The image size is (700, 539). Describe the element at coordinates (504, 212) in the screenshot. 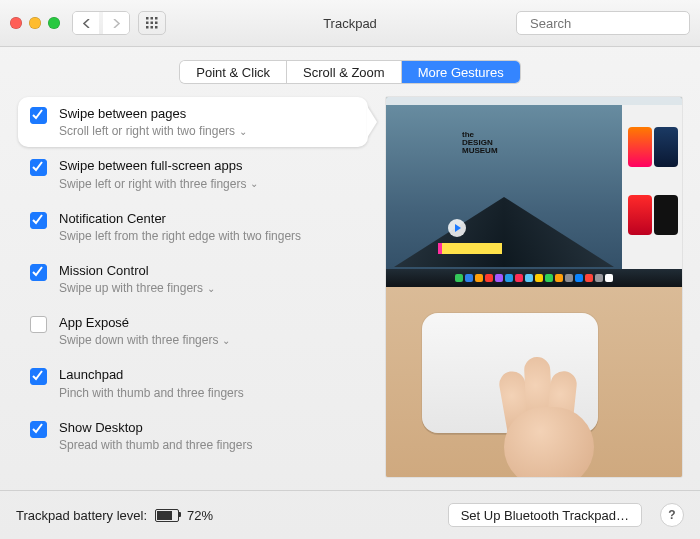

I see `preview-artwork` at that location.